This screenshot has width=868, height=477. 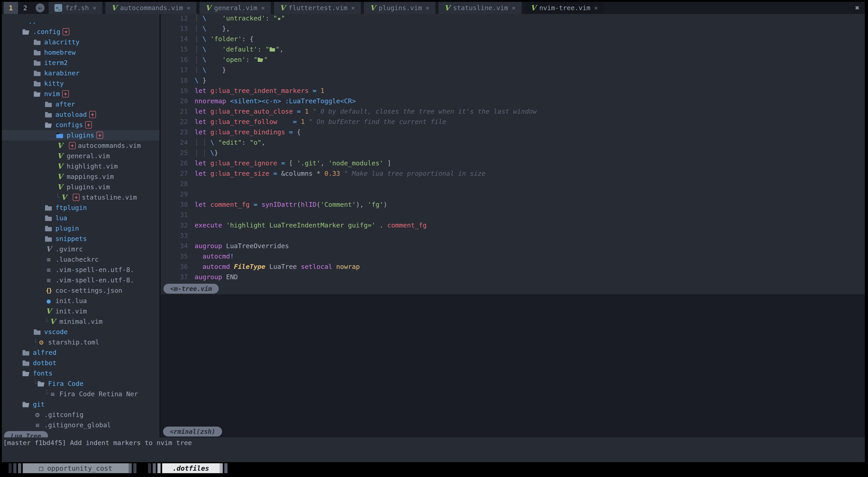 I want to click on tree-item: vscode, so click(x=81, y=332).